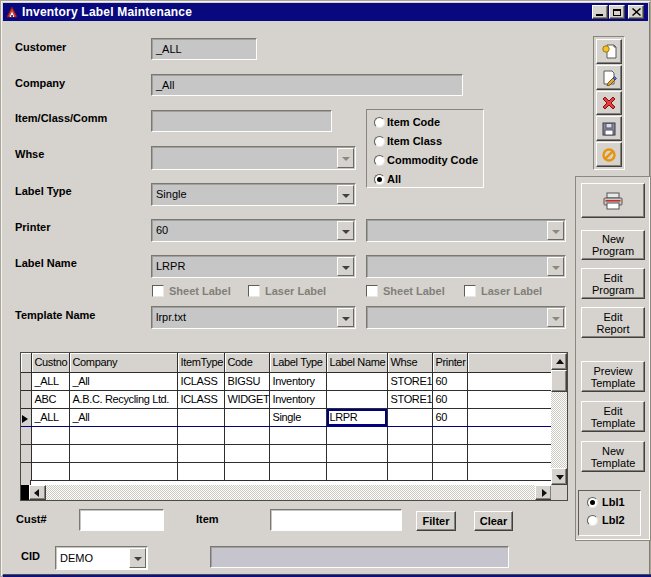 Image resolution: width=651 pixels, height=577 pixels. I want to click on new-record-button, so click(609, 52).